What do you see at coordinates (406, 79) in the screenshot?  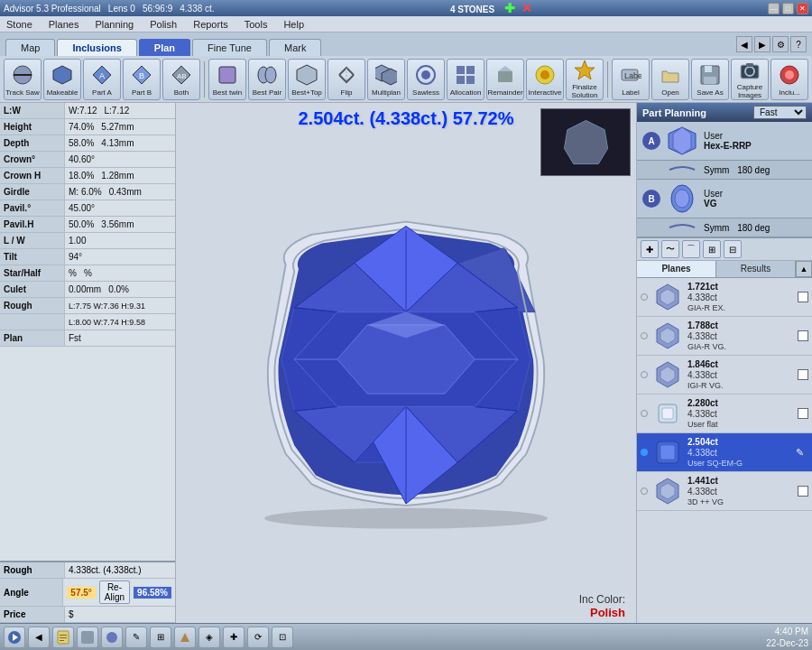 I see `toolbar: Track Saw Makeable A Part A B Part B AB …` at bounding box center [406, 79].